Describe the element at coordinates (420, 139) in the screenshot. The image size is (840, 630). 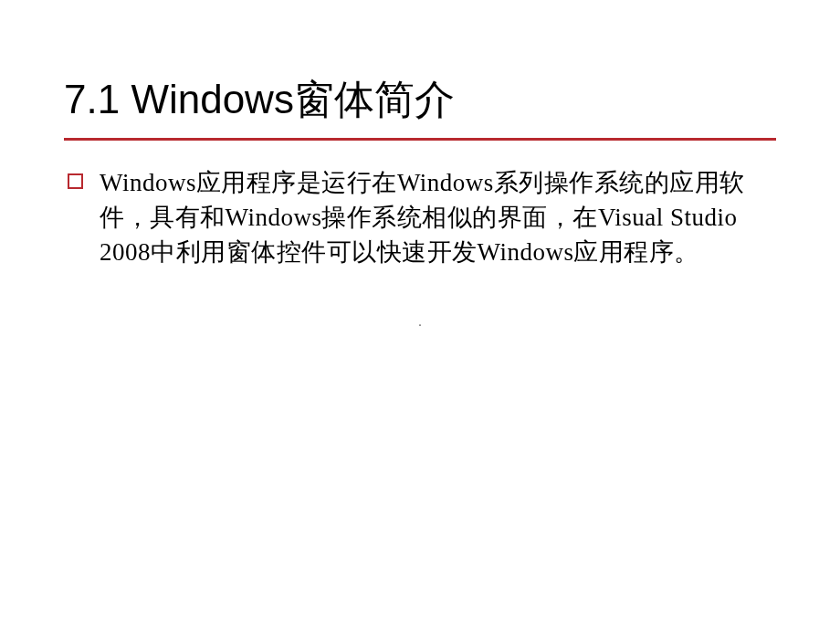
I see `title-underline` at that location.